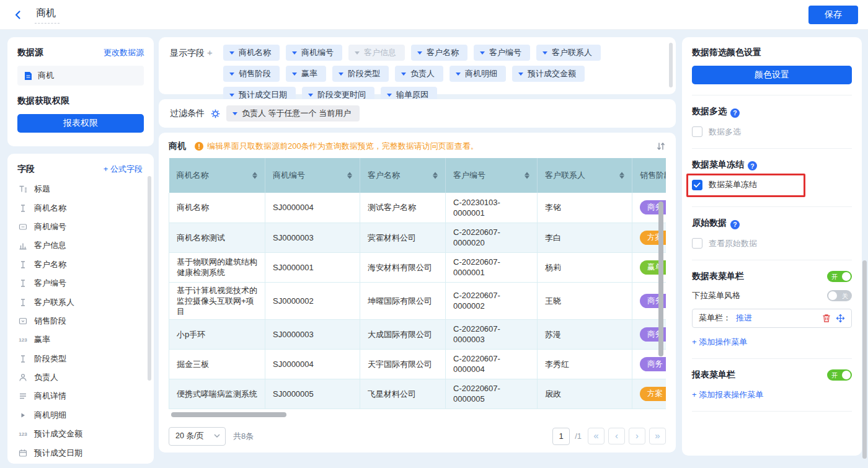 The width and height of the screenshot is (868, 468). Describe the element at coordinates (82, 265) in the screenshot. I see `field-item: 客户名称` at that location.